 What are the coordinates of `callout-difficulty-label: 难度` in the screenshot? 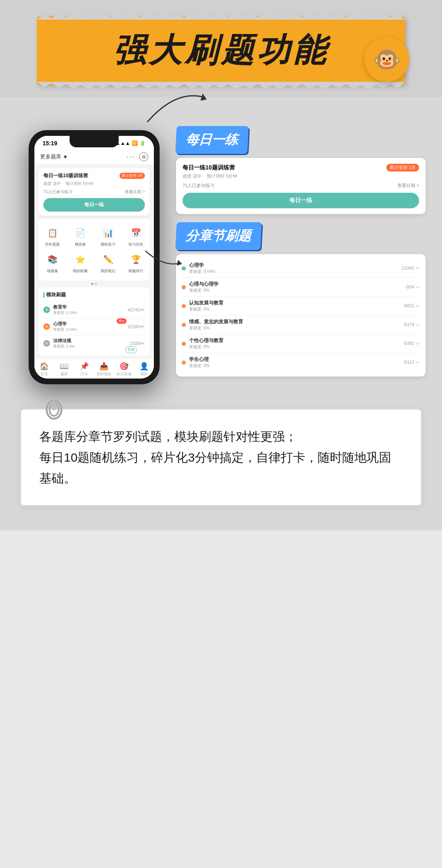 It's located at (187, 176).